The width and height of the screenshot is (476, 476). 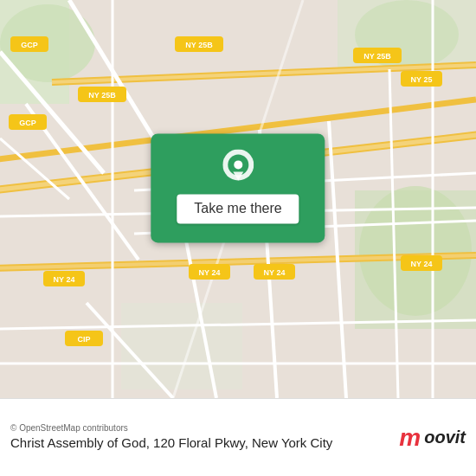 What do you see at coordinates (201, 428) in the screenshot?
I see `osm-credit: © OpenStreetMap contributors` at bounding box center [201, 428].